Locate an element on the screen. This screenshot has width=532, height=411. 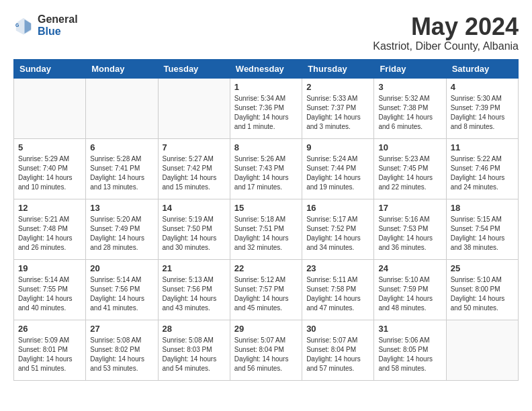
cell-info: Sunrise: 5:19 AM Sunset: 7:50 PM Dayligh… is located at coordinates (194, 234).